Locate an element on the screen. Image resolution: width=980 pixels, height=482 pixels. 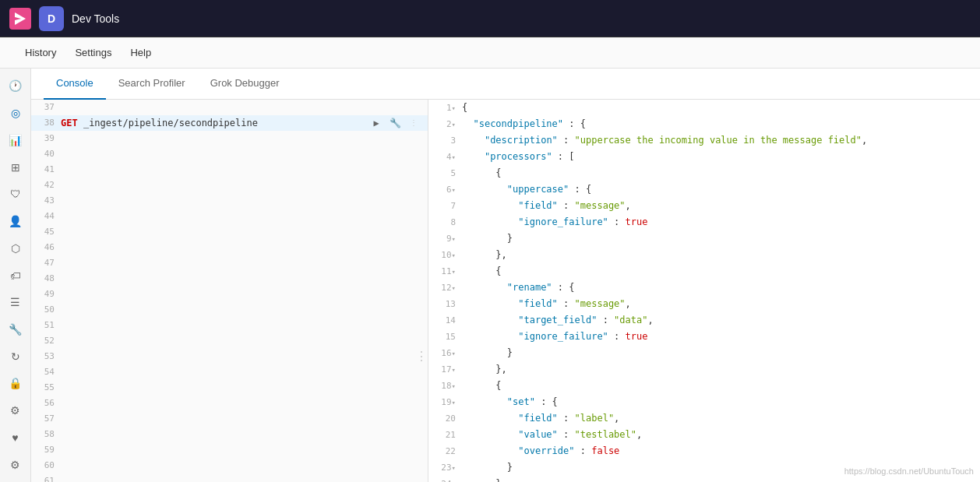
sidebar-icon-user: 👤 is located at coordinates (16, 221).